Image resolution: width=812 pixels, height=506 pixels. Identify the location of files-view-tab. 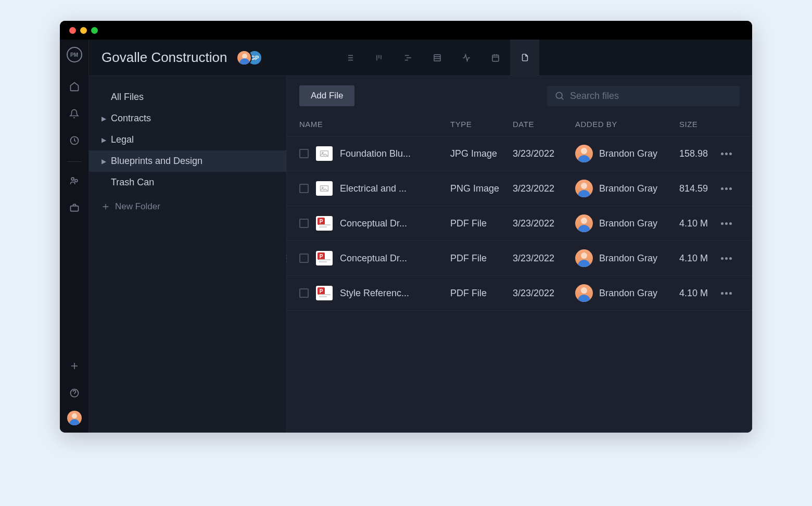
(525, 58).